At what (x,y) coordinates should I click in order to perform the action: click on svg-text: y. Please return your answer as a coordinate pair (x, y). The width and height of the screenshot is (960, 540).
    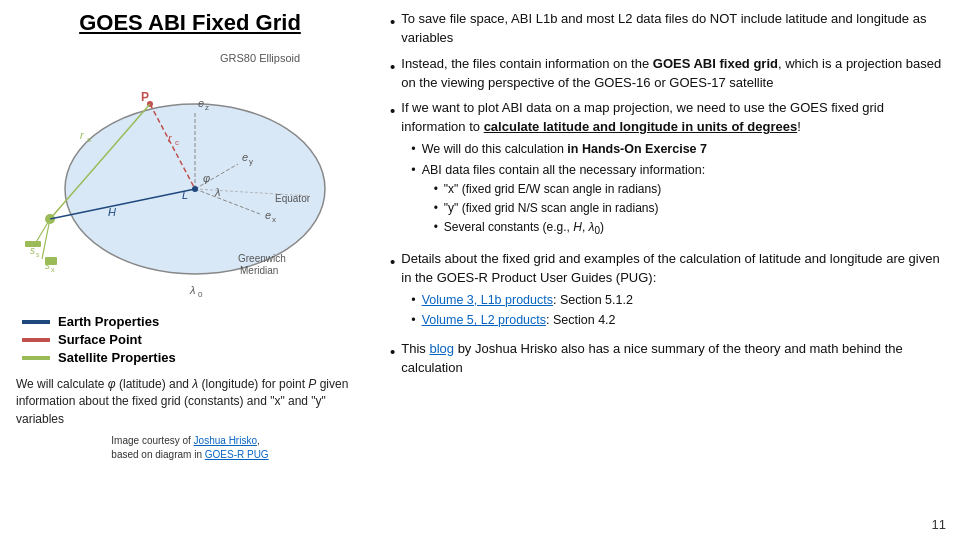
    Looking at the image, I should click on (251, 162).